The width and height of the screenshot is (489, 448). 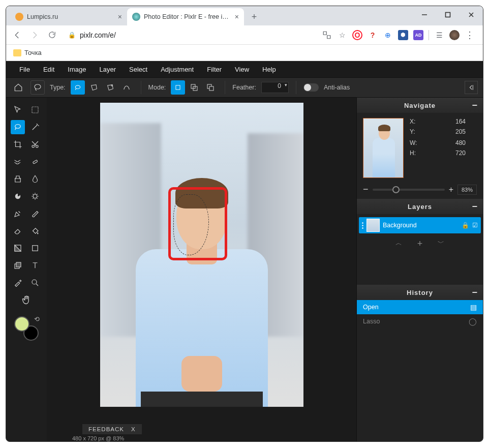 I want to click on pen-tool, so click(x=18, y=214).